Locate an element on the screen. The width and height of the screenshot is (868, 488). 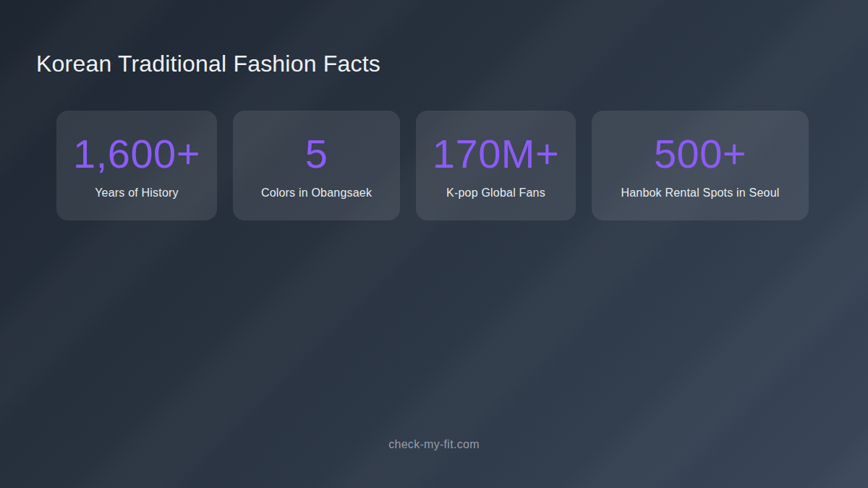
stat-card-kpop-fans: 170M+ K-pop Global Fans is located at coordinates (496, 166).